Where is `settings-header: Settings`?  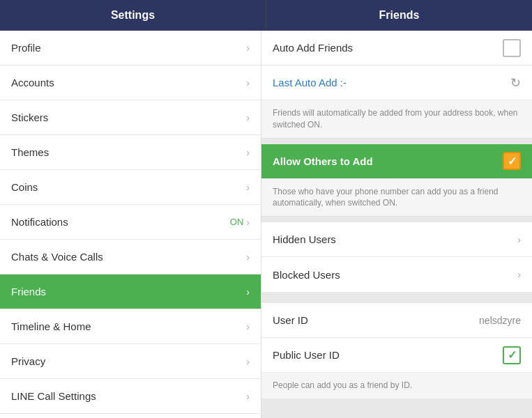
settings-header: Settings is located at coordinates (133, 15).